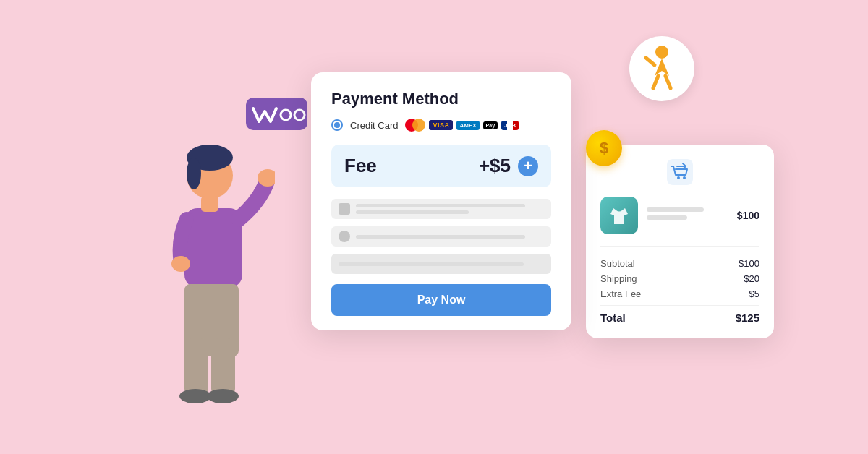  I want to click on product-price: $100, so click(748, 215).